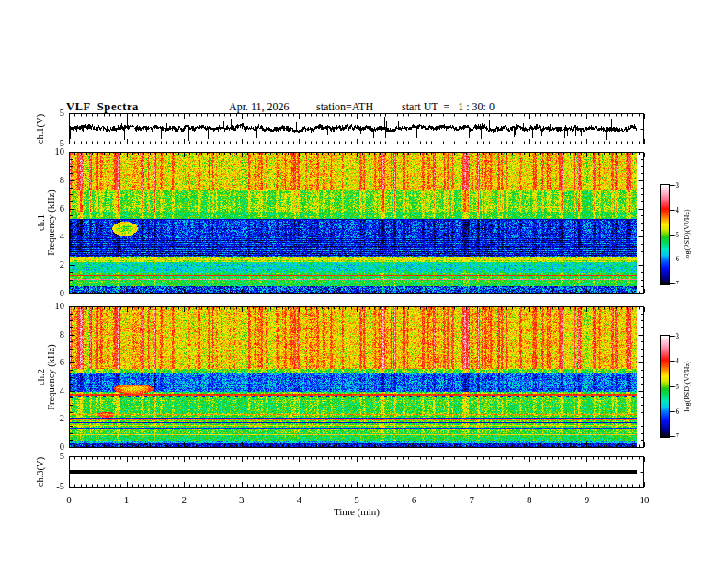 The width and height of the screenshot is (728, 563). I want to click on x-tick-label: 7, so click(472, 500).